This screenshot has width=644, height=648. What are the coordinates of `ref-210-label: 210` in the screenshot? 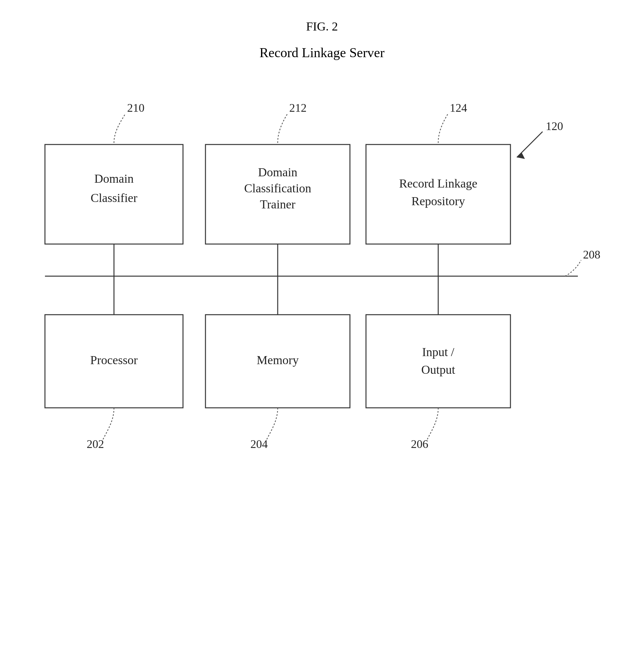 It's located at (136, 108).